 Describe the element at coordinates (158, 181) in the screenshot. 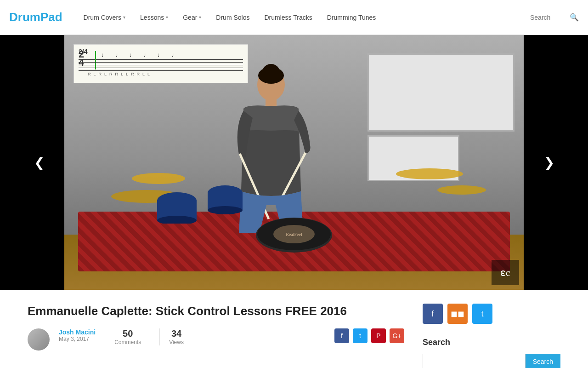

I see `cymbal-left-hi` at that location.